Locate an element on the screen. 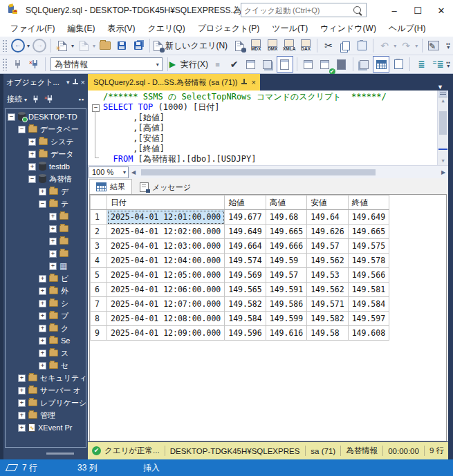  add-item-dropdown: ▾ is located at coordinates (94, 46).